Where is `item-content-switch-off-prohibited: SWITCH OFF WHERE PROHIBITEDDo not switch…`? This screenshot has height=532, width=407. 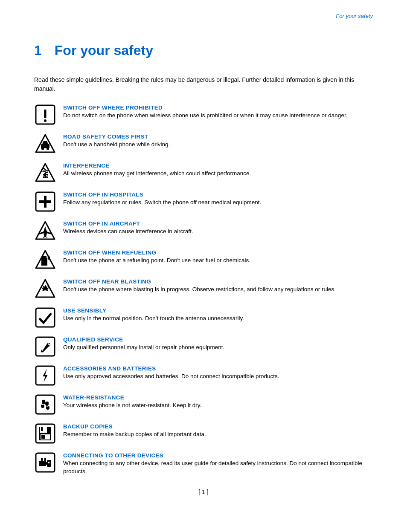 item-content-switch-off-prohibited: SWITCH OFF WHERE PROHIBITEDDo not switch… is located at coordinates (218, 112).